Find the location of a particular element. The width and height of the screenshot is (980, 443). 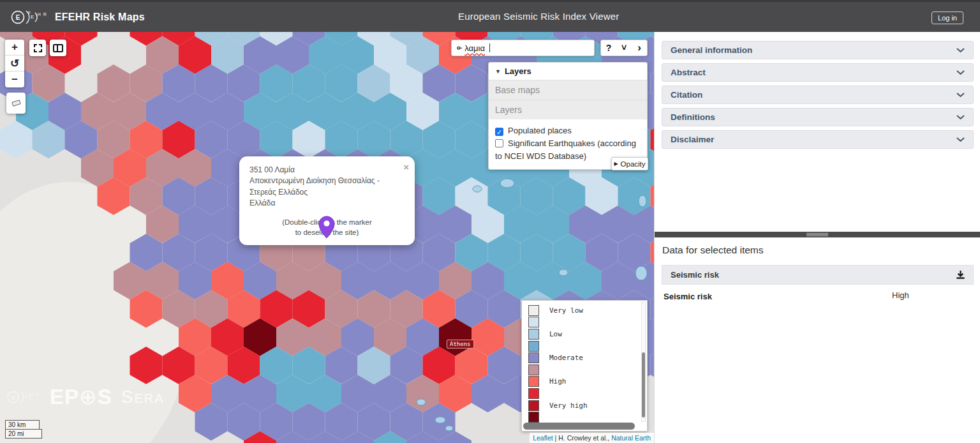

accordion-abstract: Abstract is located at coordinates (818, 73).